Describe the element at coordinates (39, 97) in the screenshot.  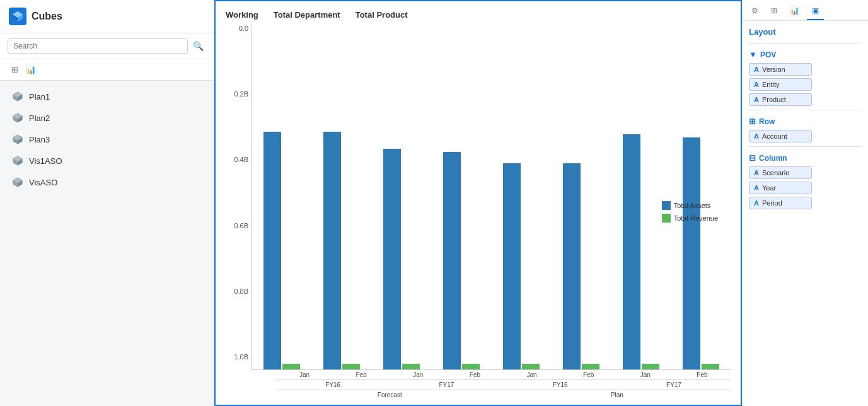
I see `sidebar-item-label: Plan1` at that location.